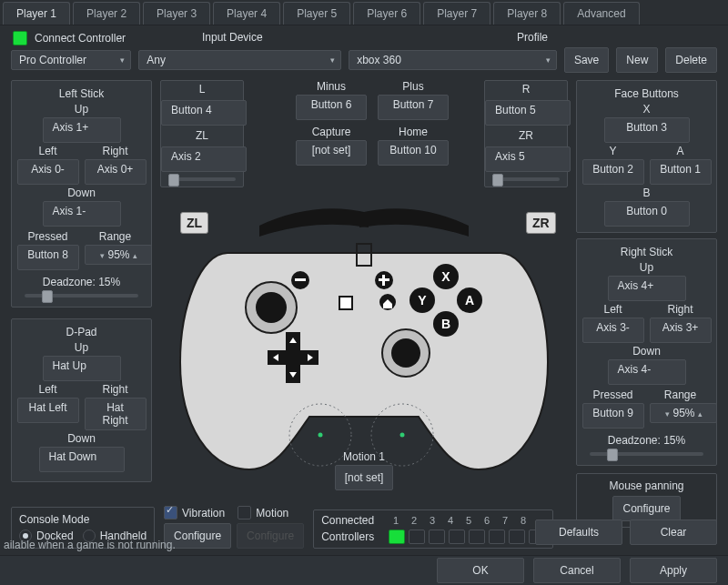  Describe the element at coordinates (646, 193) in the screenshot. I see `face-b-label: B` at that location.